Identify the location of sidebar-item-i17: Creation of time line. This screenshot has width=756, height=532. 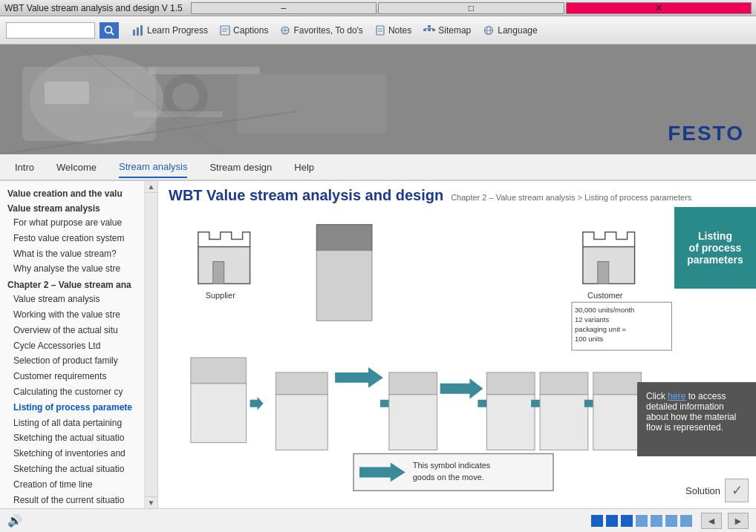
(72, 485).